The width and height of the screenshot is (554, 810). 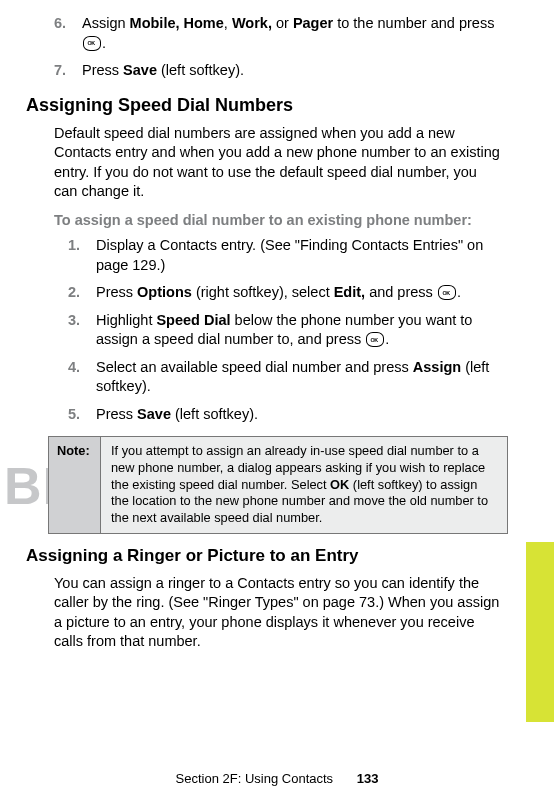 What do you see at coordinates (284, 415) in the screenshot?
I see `list-item: 5. Press Save (left softkey).` at bounding box center [284, 415].